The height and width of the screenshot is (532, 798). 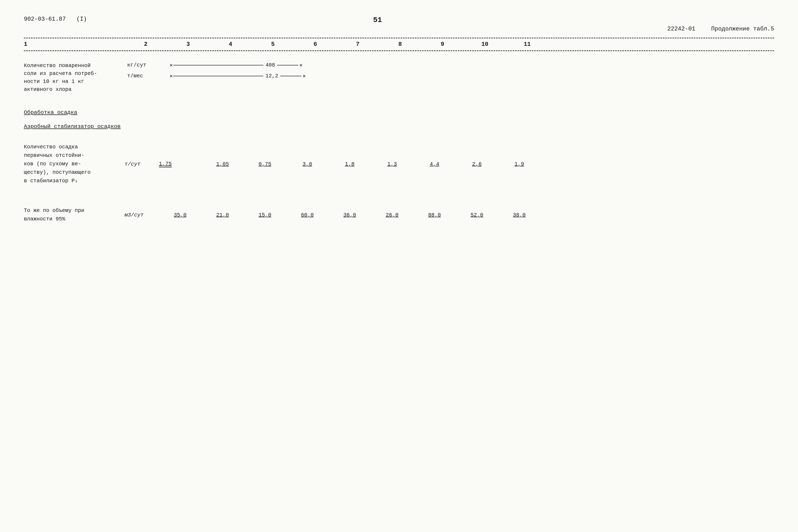 What do you see at coordinates (442, 44) in the screenshot?
I see `col-header-9: 9` at bounding box center [442, 44].